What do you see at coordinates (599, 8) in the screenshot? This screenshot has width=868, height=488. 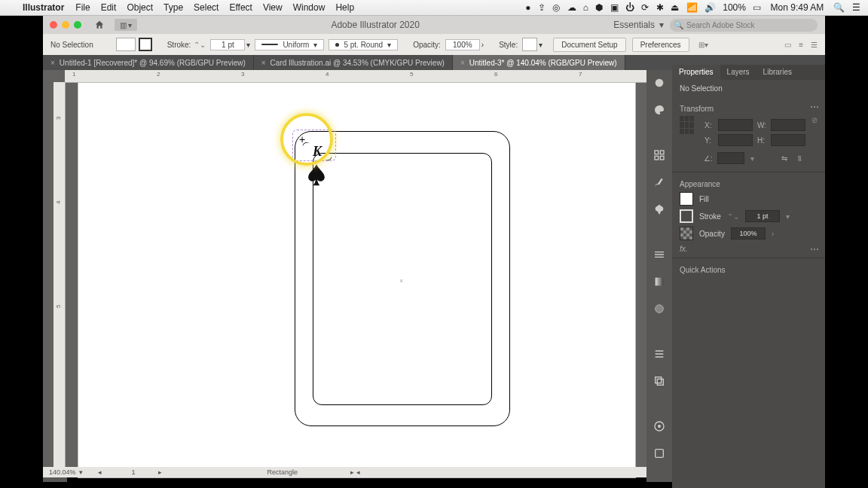 I see `status-icon: ⬢` at bounding box center [599, 8].